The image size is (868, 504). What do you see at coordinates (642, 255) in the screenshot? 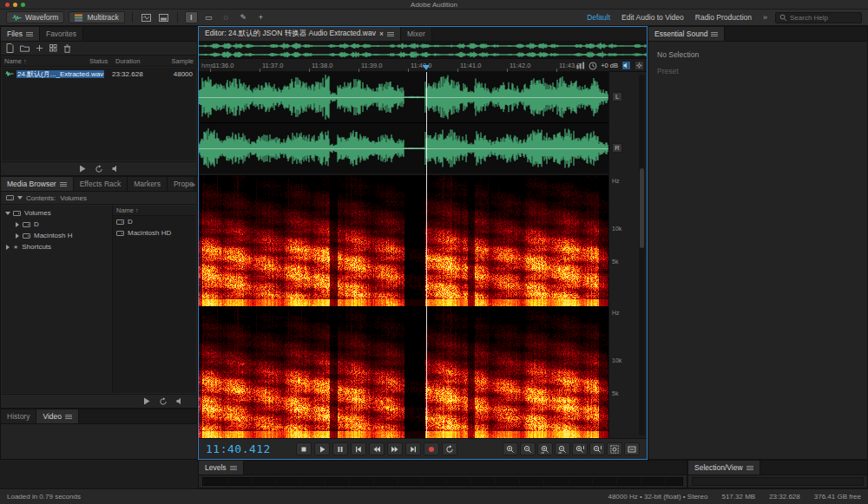
I see `vertical-scrollbar` at bounding box center [642, 255].